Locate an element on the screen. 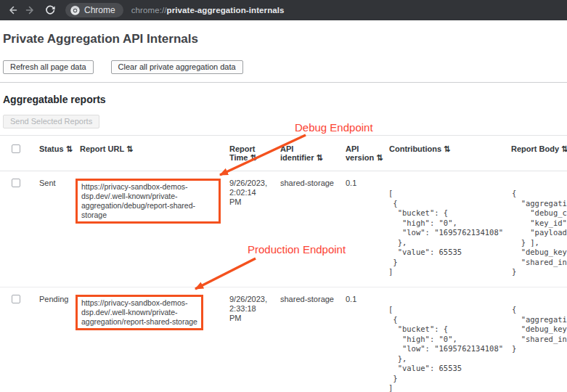 Image resolution: width=567 pixels, height=392 pixels. chrome-app-chip: Chrome is located at coordinates (94, 10).